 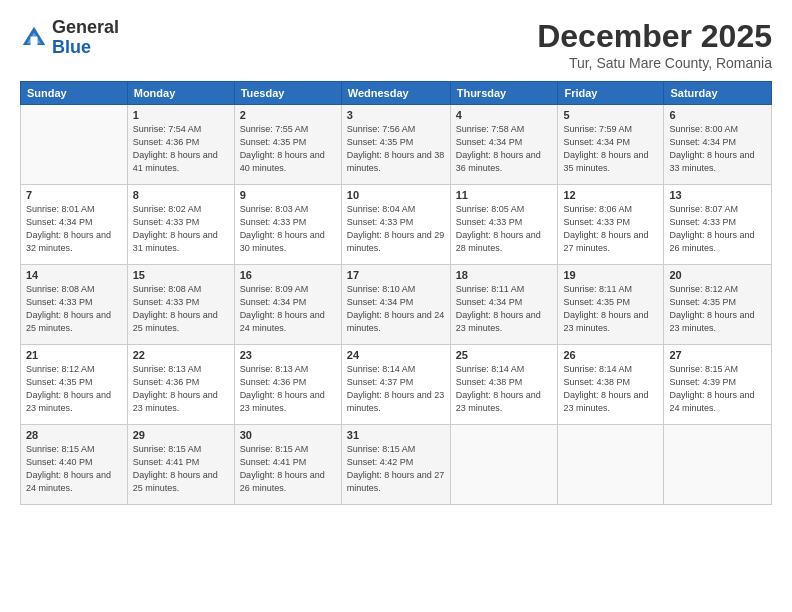 I want to click on calendar-week-row: 1Sunrise: 7:54 AM Sunset: 4:36 PM Daylig…, so click(x=396, y=145).